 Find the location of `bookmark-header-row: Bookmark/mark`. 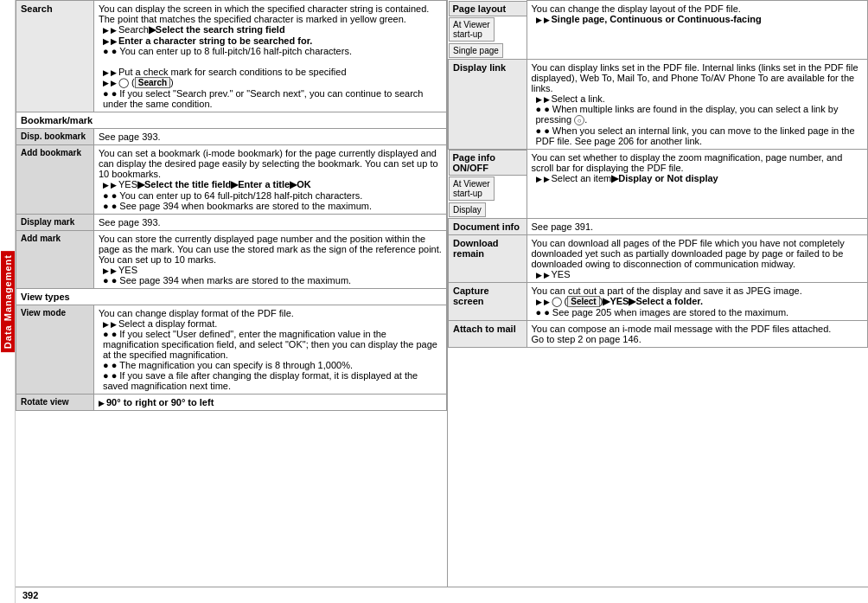

bookmark-header-row: Bookmark/mark is located at coordinates (232, 121).